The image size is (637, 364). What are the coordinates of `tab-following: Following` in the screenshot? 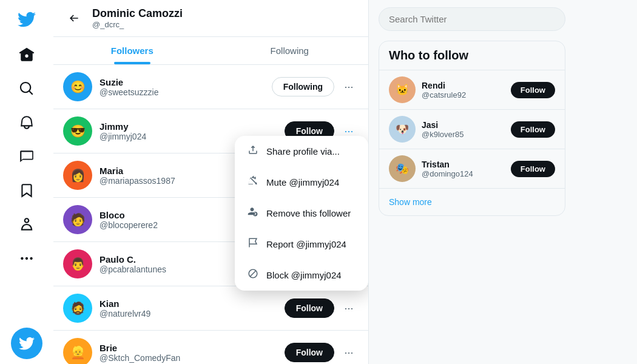 It's located at (290, 51).